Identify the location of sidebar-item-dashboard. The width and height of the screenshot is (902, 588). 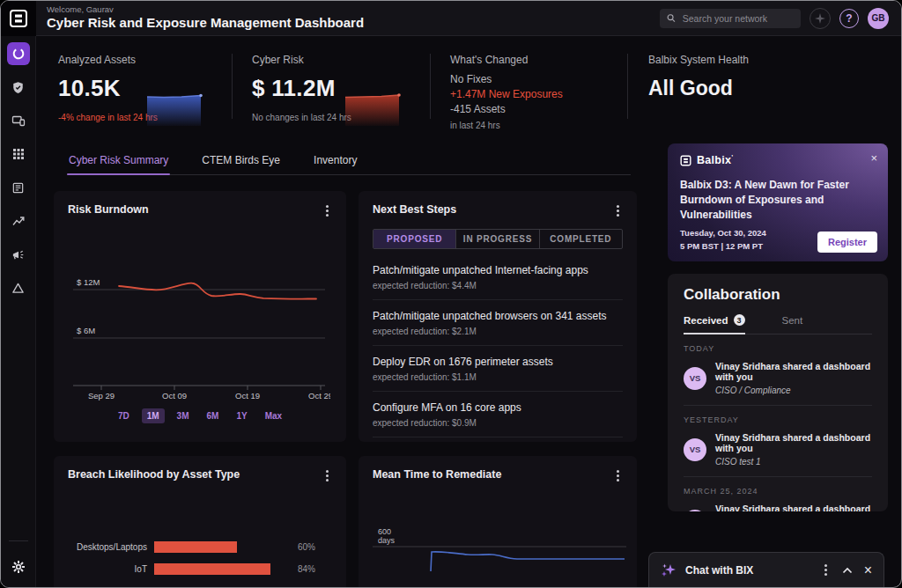
(18, 54).